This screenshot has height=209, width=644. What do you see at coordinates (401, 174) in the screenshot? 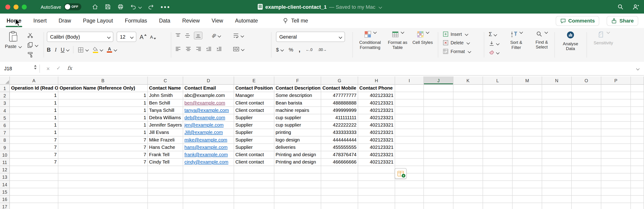
I see `quick-analysis-button: +` at bounding box center [401, 174].